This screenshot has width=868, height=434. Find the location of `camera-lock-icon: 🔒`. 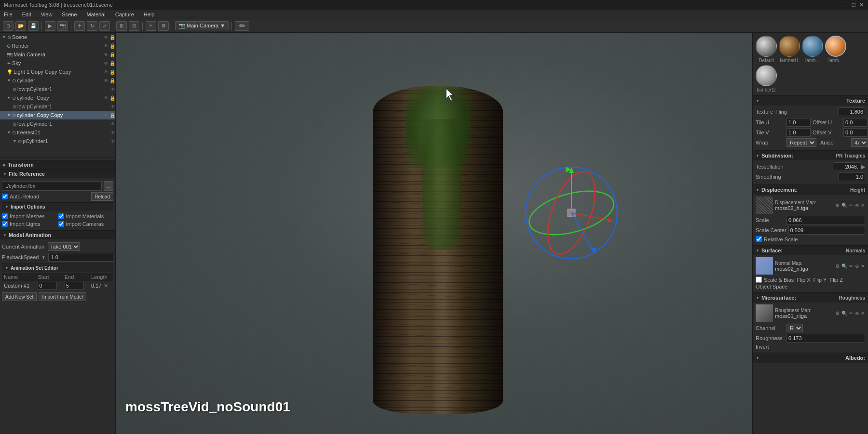

camera-lock-icon: 🔒 is located at coordinates (112, 55).